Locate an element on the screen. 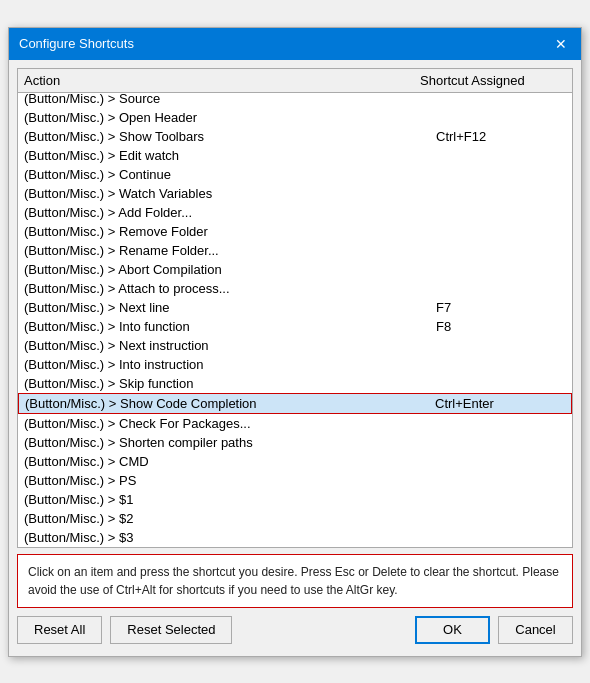 The height and width of the screenshot is (683, 590). row-action-text: (Button/Misc.) > Check For Packages... is located at coordinates (230, 424).